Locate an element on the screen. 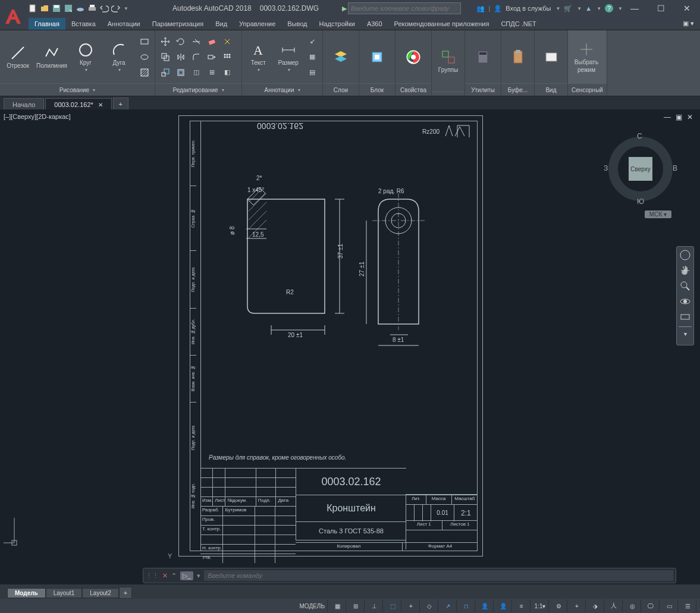 The image size is (700, 613). vp-max-icon: ▣ is located at coordinates (679, 117).